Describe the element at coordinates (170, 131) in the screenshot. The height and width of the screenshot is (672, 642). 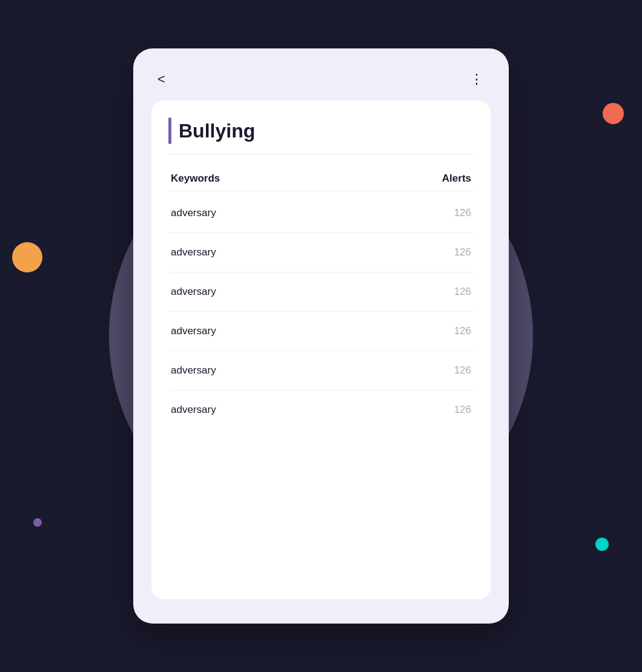
I see `title-accent-bar` at that location.